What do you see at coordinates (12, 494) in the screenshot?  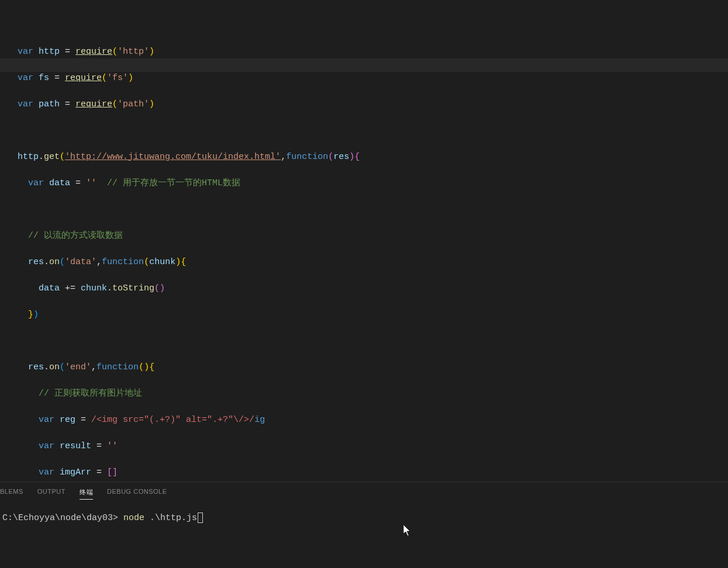 I see `tab-problems: BLEMS` at bounding box center [12, 494].